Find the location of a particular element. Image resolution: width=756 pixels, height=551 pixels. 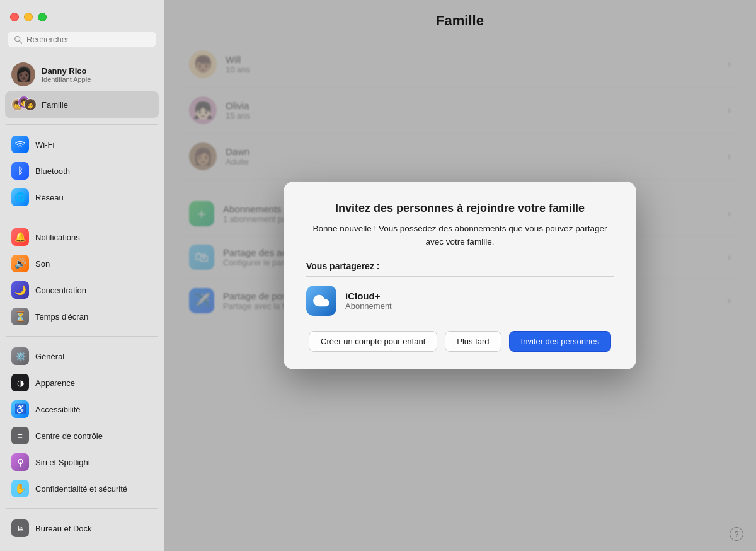

mini-avatar-3: 👩 is located at coordinates (30, 105).